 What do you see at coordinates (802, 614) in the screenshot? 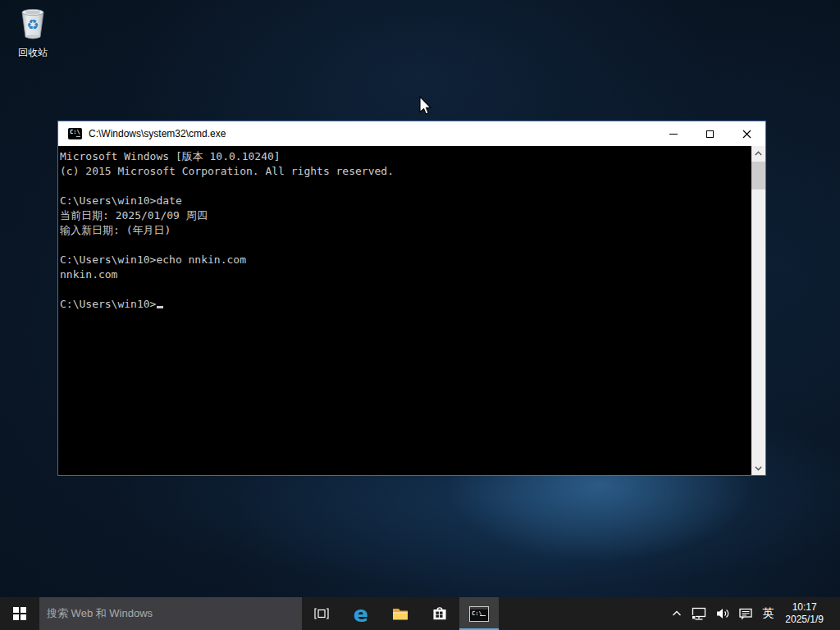
I see `taskbar-clock: 10:17 2025/1/9` at bounding box center [802, 614].